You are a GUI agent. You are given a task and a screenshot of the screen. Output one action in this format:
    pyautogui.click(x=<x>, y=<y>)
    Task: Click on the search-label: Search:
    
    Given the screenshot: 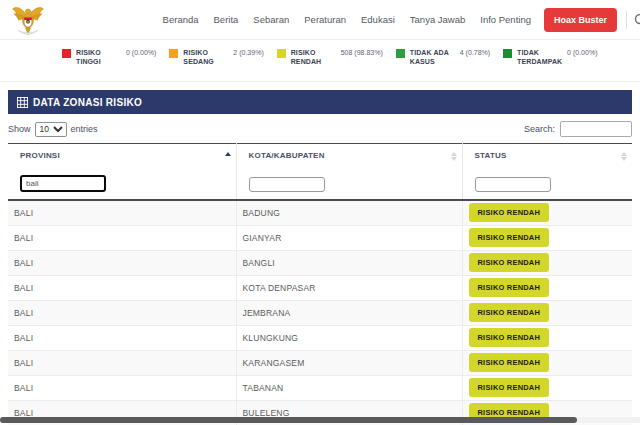 What is the action you would take?
    pyautogui.click(x=540, y=129)
    